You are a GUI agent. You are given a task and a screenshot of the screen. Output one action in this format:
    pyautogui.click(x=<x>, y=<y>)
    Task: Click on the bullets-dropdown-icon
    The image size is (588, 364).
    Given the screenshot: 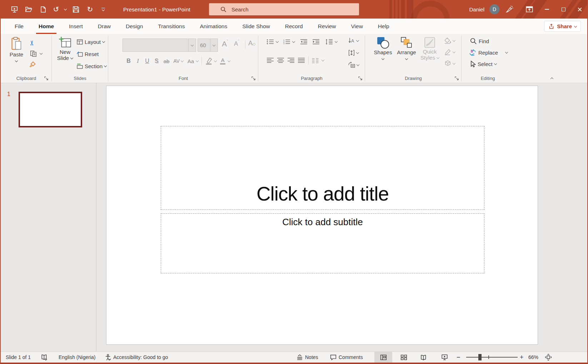 What is the action you would take?
    pyautogui.click(x=277, y=41)
    